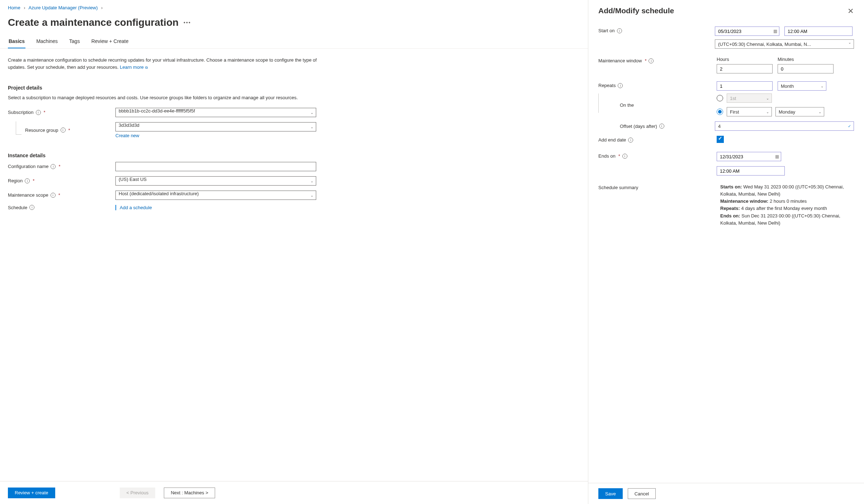 The width and height of the screenshot is (864, 504). What do you see at coordinates (165, 98) in the screenshot?
I see `project-details-desc: Select a subscription to manage deployed…` at bounding box center [165, 98].